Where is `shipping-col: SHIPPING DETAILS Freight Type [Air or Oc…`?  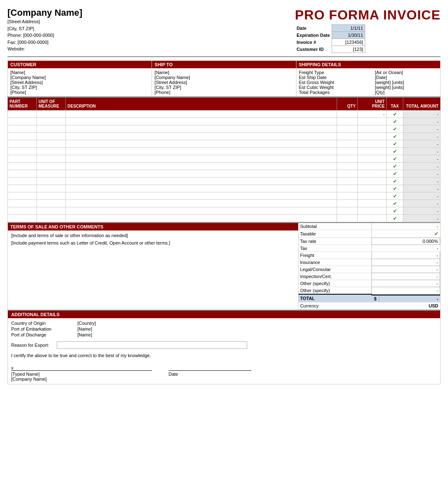
shipping-col: SHIPPING DETAILS Freight Type [Air or Oc… is located at coordinates (369, 79).